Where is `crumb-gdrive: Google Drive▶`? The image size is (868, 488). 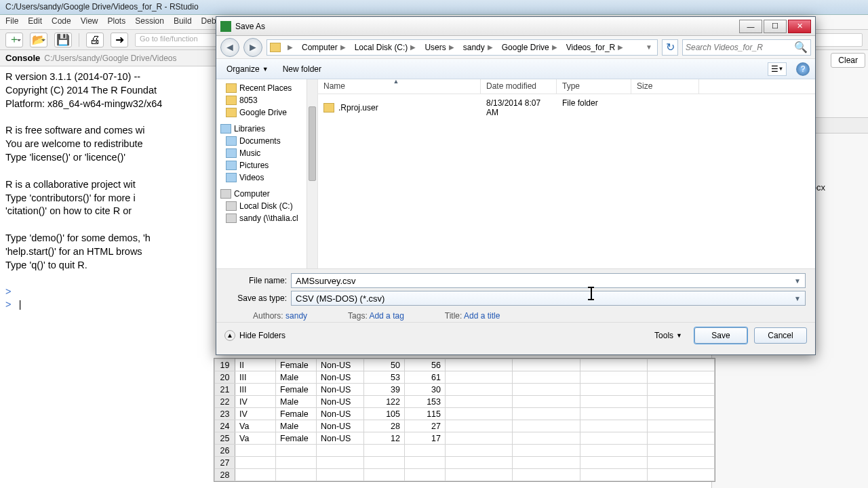
crumb-gdrive: Google Drive▶ is located at coordinates (530, 47).